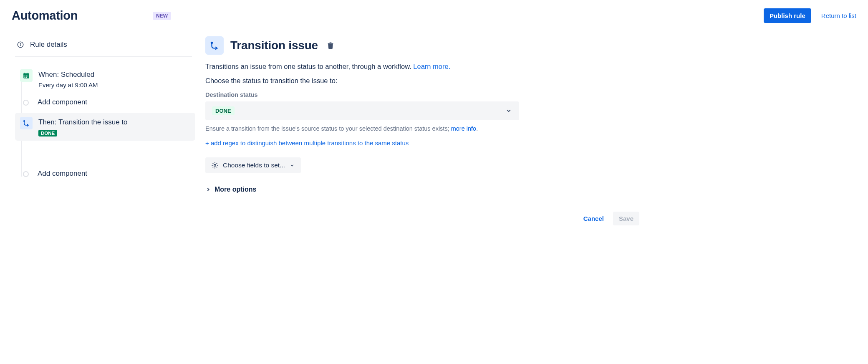 The width and height of the screenshot is (868, 364). What do you see at coordinates (464, 129) in the screenshot?
I see `more-info-link: more info` at bounding box center [464, 129].